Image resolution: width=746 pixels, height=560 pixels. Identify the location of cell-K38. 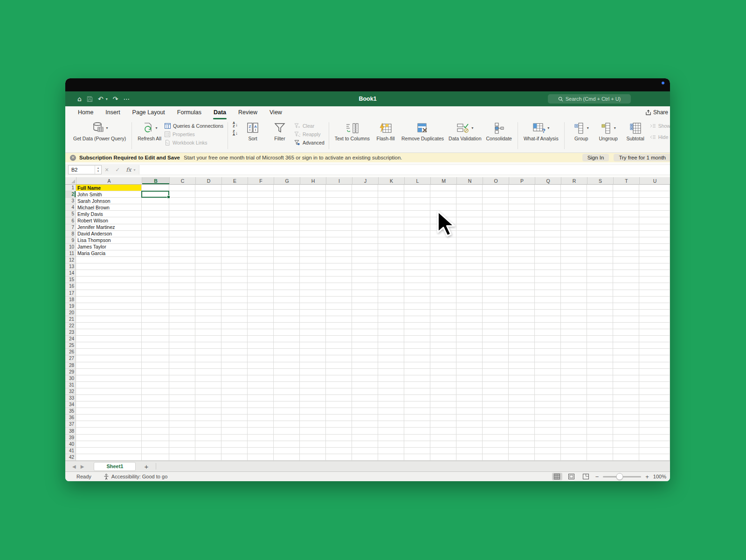
(391, 431).